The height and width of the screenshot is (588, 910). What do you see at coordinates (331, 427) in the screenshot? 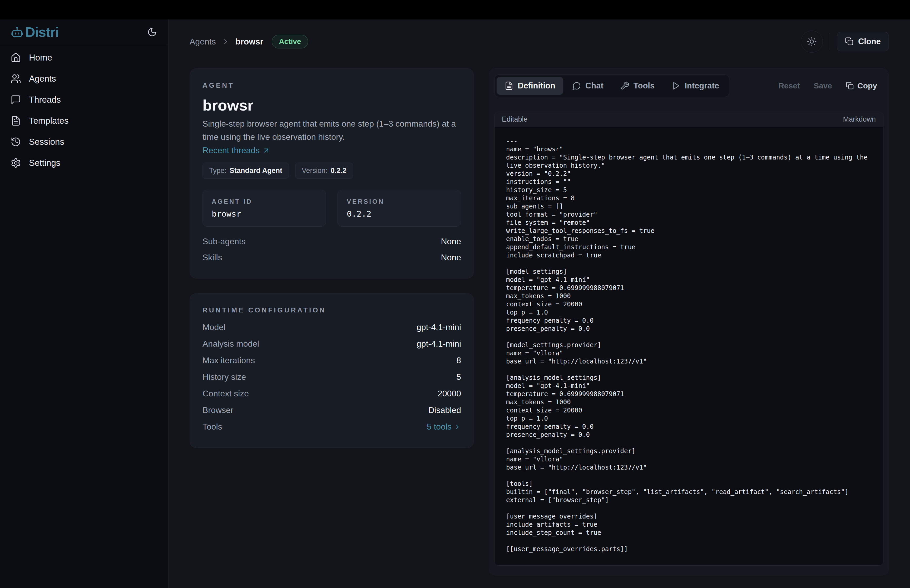
I see `tools-row: Tools 5 tools` at bounding box center [331, 427].